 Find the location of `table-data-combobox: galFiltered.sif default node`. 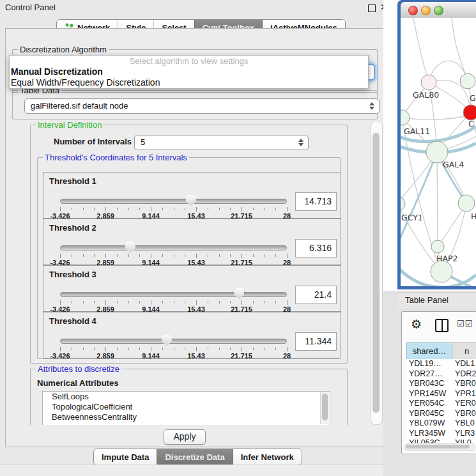

table-data-combobox: galFiltered.sif default node is located at coordinates (202, 106).